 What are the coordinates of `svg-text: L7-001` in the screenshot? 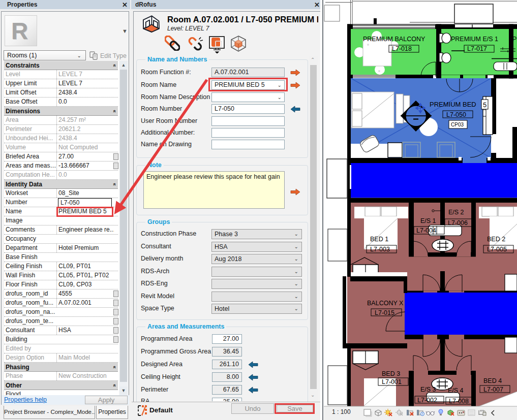 It's located at (391, 382).